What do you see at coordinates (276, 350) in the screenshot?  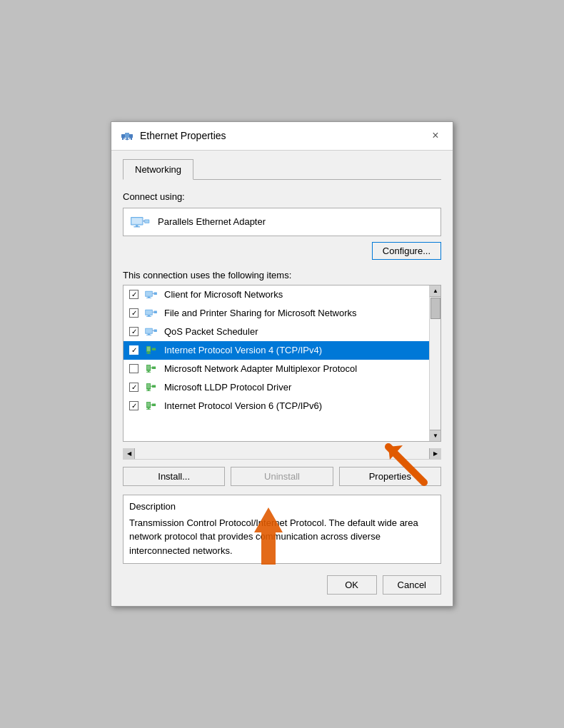 I see `list-item-selected: Internet Protocol Version 4 (TCP/IPv4)` at bounding box center [276, 350].